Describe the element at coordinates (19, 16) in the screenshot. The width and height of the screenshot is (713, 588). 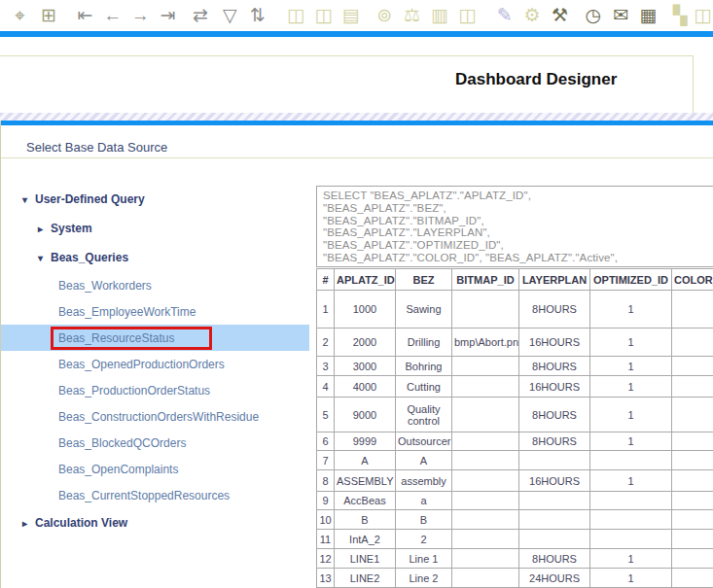
I see `find-icon: ⌖` at that location.